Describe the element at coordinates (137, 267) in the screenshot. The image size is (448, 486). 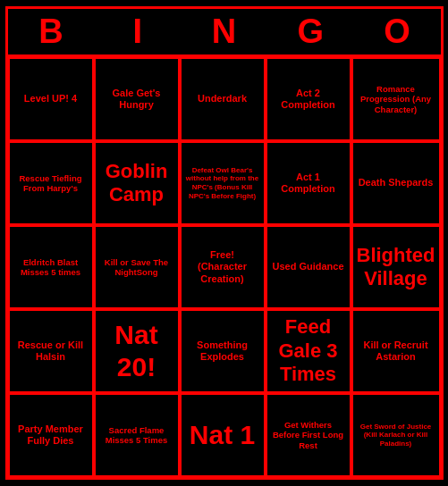
I see `cell-r2-c1: Kill or Save The NightSong` at that location.